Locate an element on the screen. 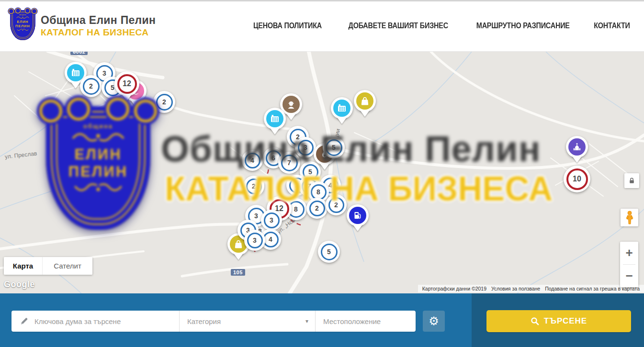  pegman-icon is located at coordinates (630, 218).